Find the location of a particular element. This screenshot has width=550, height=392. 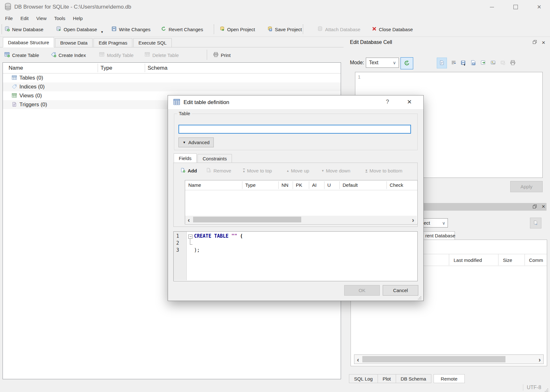

remote-col-size: Size is located at coordinates (508, 260).